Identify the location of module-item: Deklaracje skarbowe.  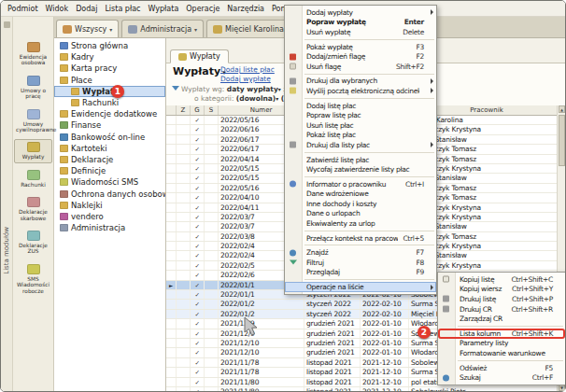
(34, 209).